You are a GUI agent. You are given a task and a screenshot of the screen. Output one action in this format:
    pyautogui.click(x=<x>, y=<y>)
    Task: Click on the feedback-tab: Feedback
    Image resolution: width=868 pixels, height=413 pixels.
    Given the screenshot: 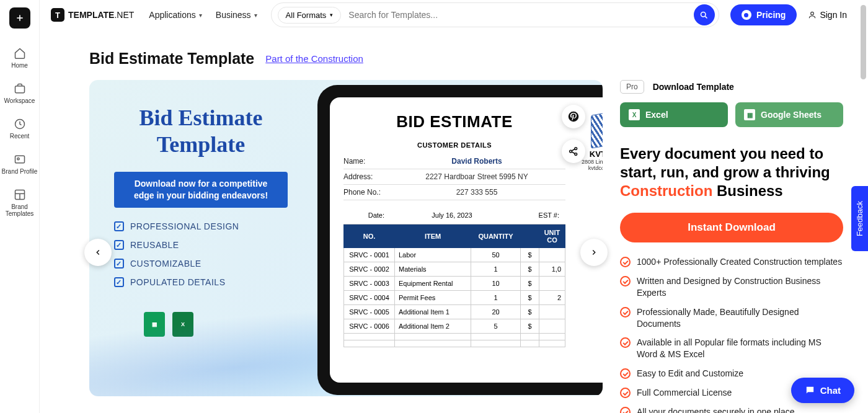 What is the action you would take?
    pyautogui.click(x=859, y=218)
    